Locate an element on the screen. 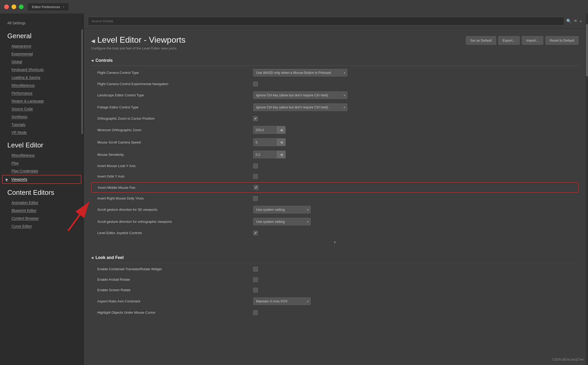 The width and height of the screenshot is (588, 365). row-highlight-objects: Highlight Objects Under Mouse Cursor is located at coordinates (335, 313).